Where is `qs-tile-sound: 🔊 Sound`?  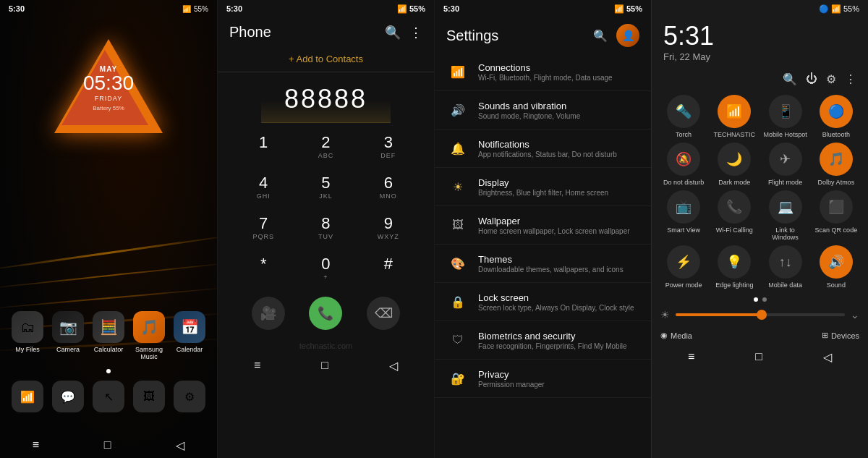 qs-tile-sound: 🔊 Sound is located at coordinates (836, 267).